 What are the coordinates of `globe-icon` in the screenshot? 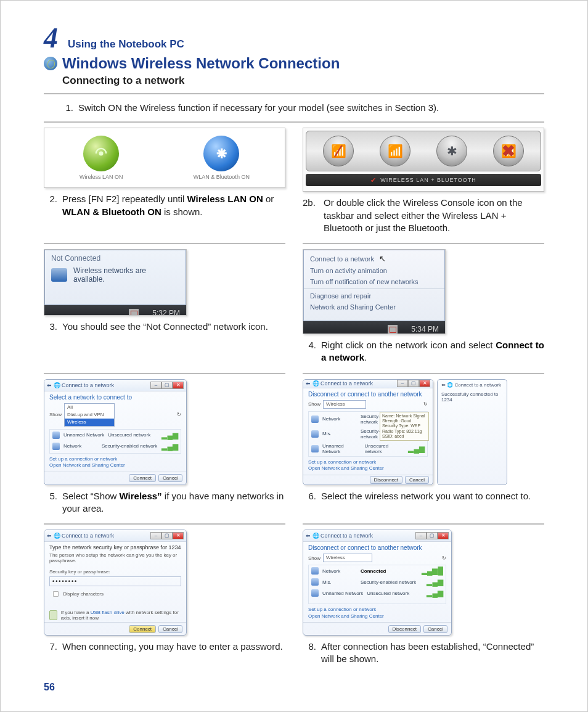 It's located at (51, 63).